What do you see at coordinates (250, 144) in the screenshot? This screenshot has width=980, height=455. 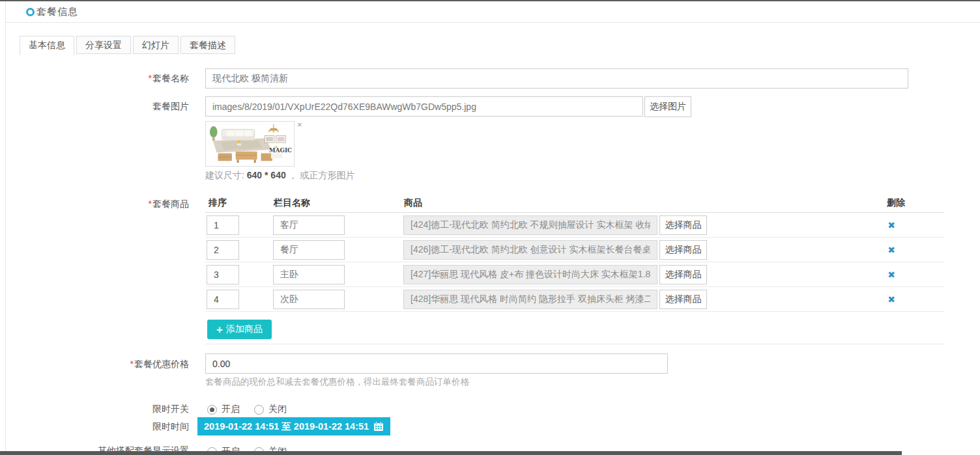 I see `package-image-thumbnail: MAGIC` at bounding box center [250, 144].